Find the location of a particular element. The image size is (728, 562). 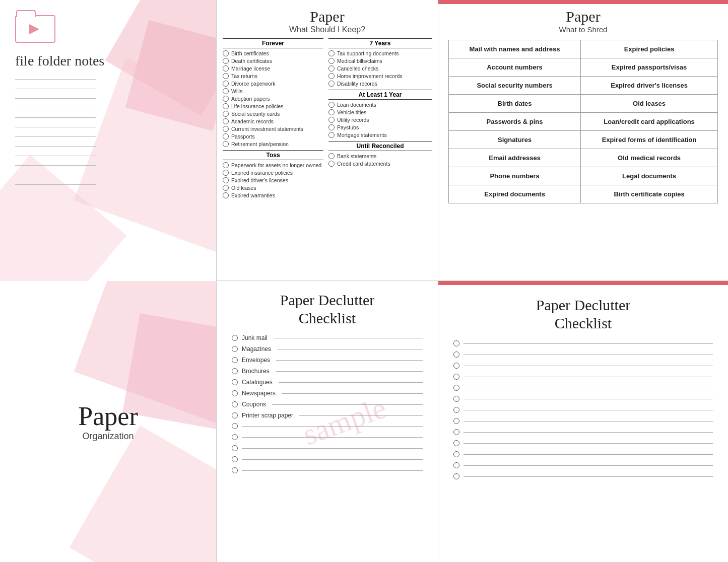

shred-cell: Expired policies is located at coordinates (649, 49).